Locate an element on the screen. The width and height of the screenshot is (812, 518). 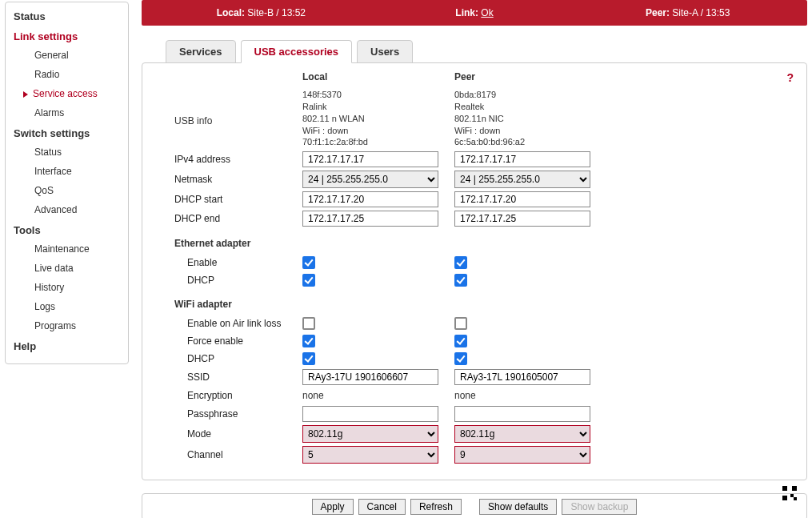
label-wifi-force: Force enable is located at coordinates (238, 341).